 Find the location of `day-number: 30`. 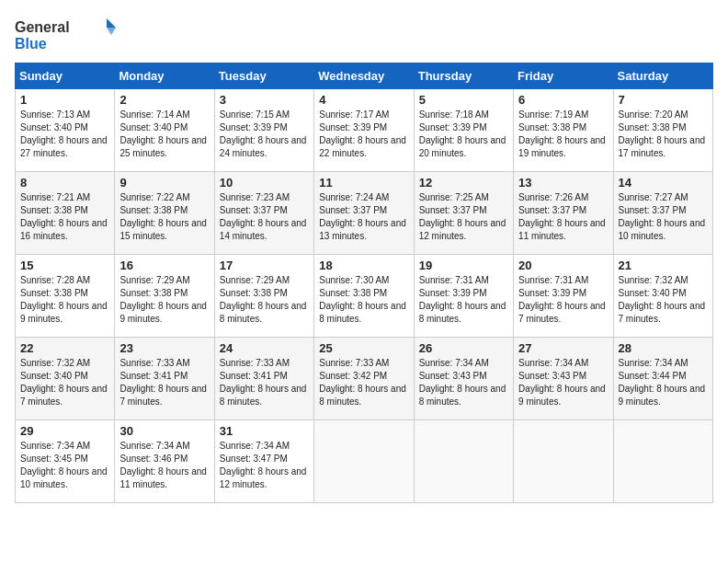

day-number: 30 is located at coordinates (164, 431).